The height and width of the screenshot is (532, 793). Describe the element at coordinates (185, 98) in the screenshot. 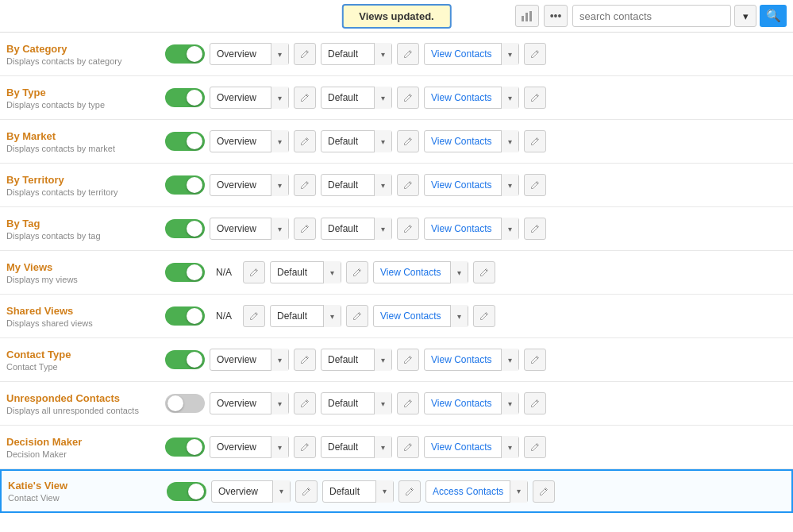

I see `toggle-by-type` at that location.